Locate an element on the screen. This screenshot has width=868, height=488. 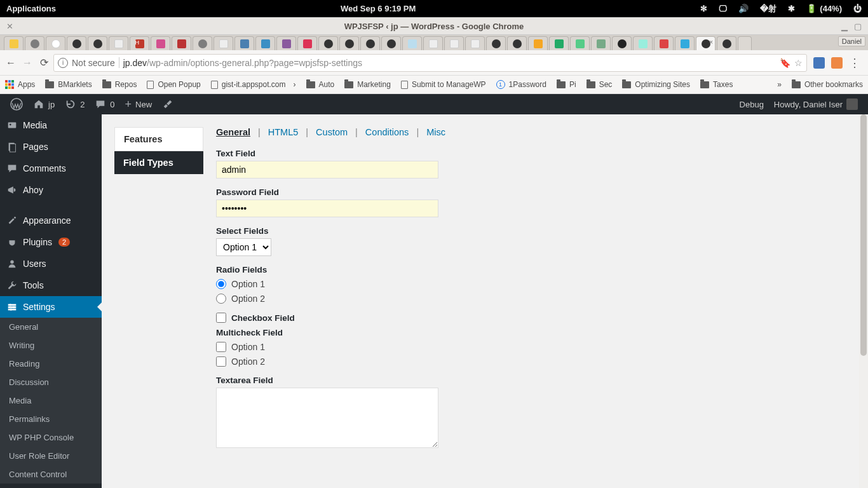
menu-pages: Pages is located at coordinates (51, 147).